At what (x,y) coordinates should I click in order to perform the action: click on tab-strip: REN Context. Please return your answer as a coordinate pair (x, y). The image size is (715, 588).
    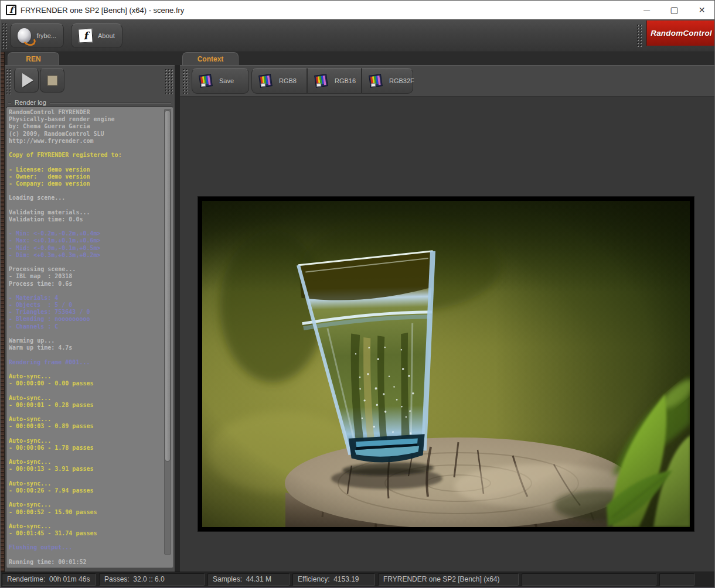
    Looking at the image, I should click on (358, 59).